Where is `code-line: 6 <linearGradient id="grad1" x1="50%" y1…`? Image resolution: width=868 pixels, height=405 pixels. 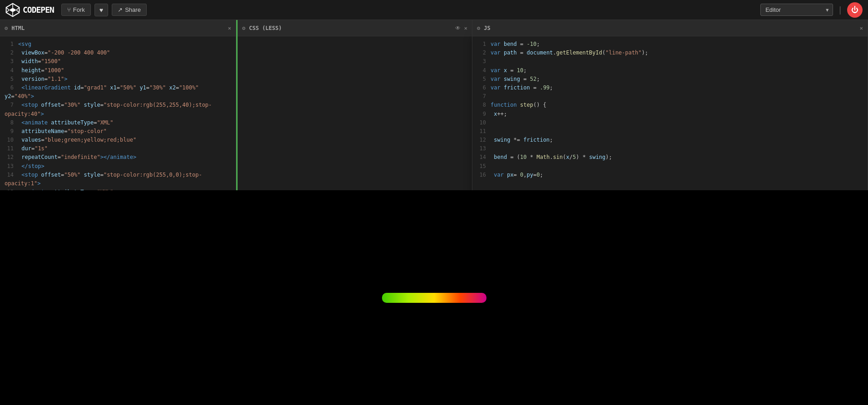
code-line: 6 <linearGradient id="grad1" x1="50%" y1… is located at coordinates (118, 92).